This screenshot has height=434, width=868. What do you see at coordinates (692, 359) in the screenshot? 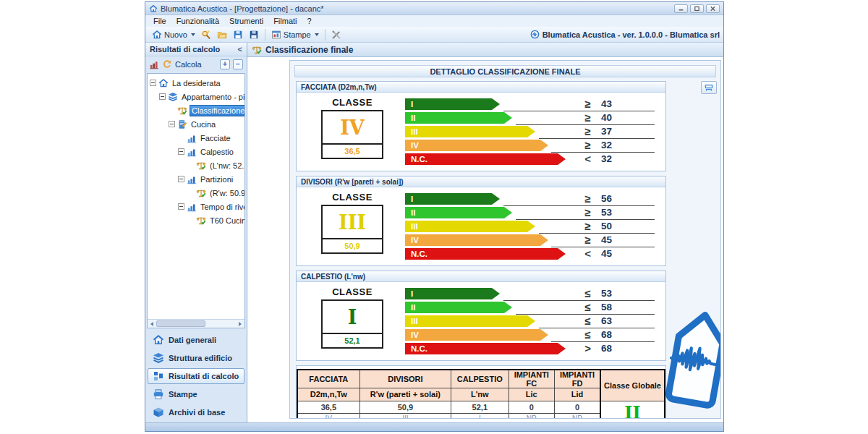
I see `blumatica-logo` at bounding box center [692, 359].